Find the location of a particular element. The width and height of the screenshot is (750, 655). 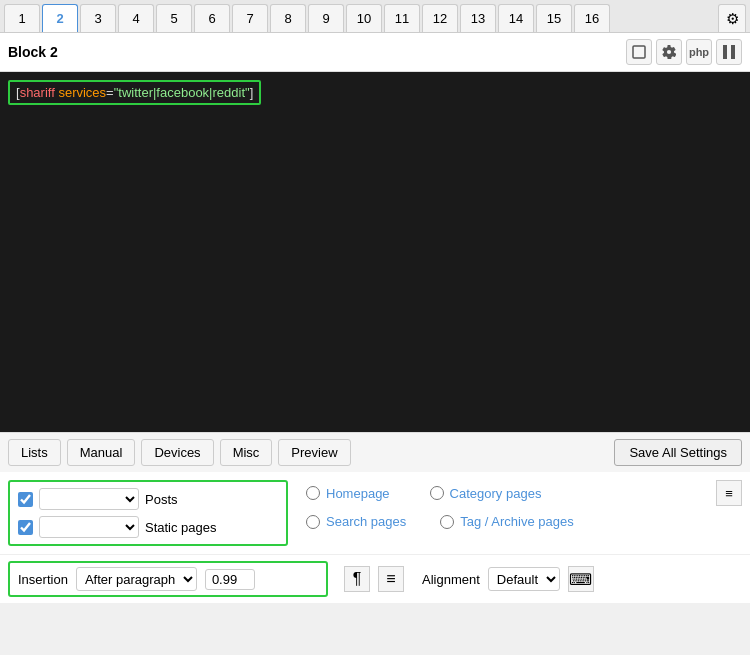

keyboard-icon: ⌨ is located at coordinates (581, 579).